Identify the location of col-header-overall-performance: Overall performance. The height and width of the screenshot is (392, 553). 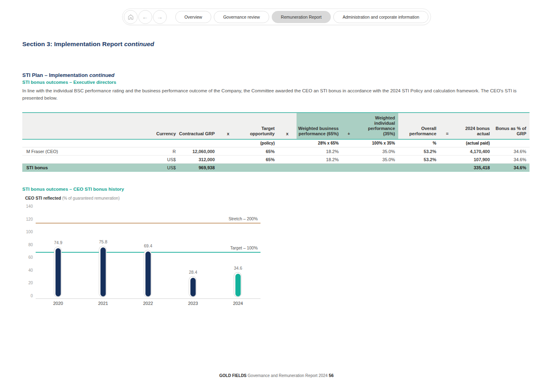
(419, 126).